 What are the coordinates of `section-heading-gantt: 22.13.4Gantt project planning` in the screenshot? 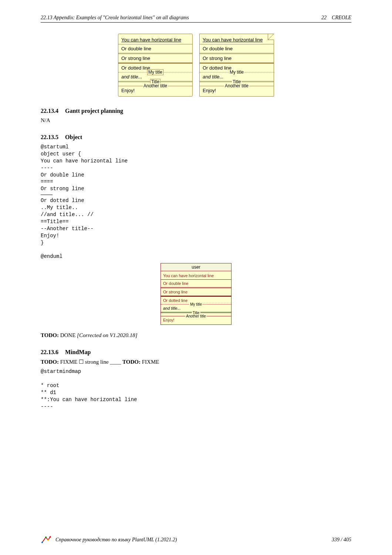 It's located at (196, 111).